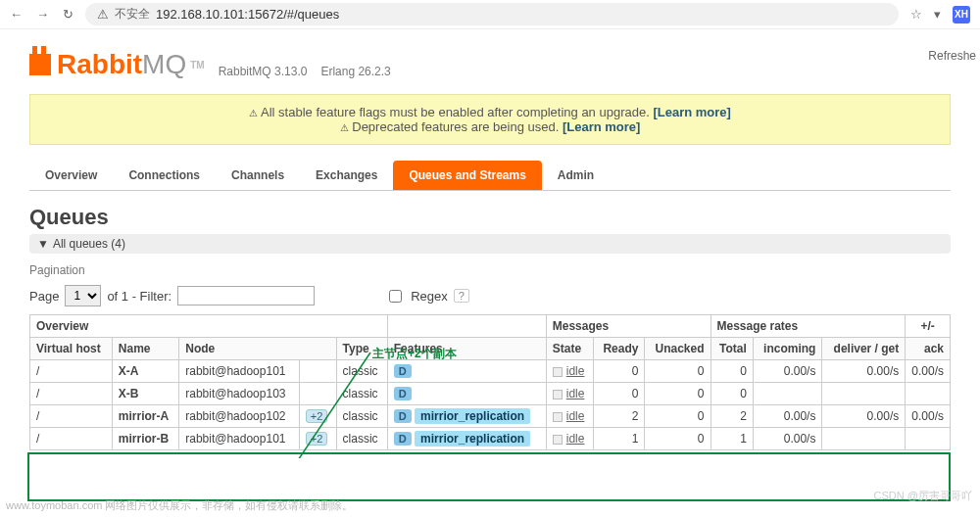  I want to click on regex-help: ?, so click(462, 296).